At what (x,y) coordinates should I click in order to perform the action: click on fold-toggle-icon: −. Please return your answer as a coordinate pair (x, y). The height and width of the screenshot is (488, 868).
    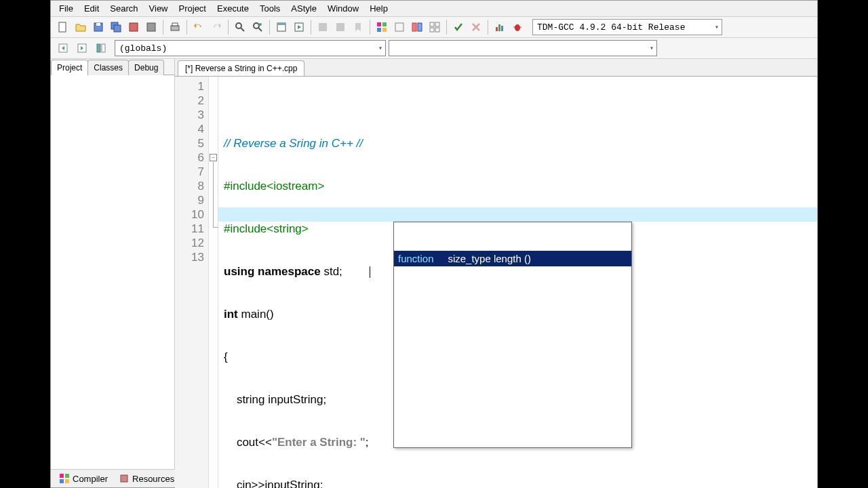
    Looking at the image, I should click on (213, 157).